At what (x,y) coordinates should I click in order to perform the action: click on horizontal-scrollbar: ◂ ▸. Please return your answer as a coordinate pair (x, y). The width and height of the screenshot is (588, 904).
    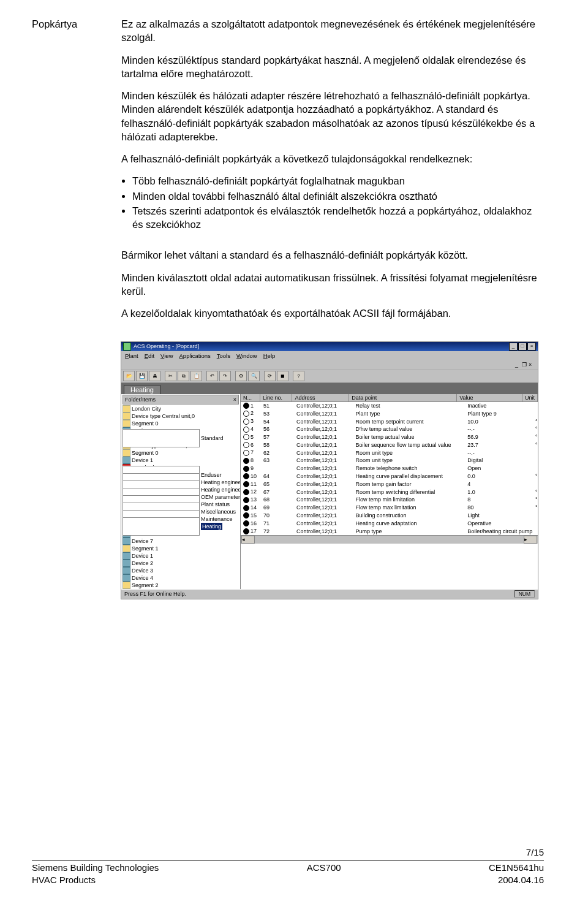
    Looking at the image, I should click on (390, 539).